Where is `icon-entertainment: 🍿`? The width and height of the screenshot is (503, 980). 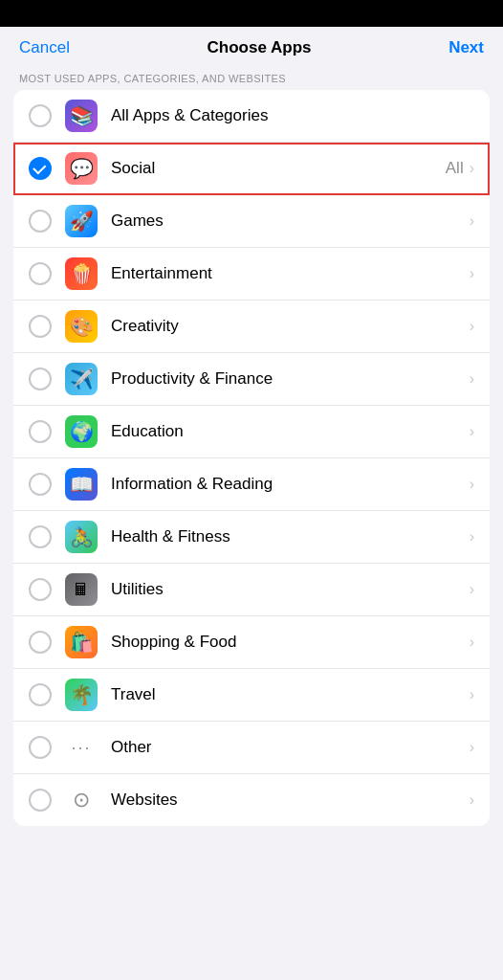 icon-entertainment: 🍿 is located at coordinates (81, 274).